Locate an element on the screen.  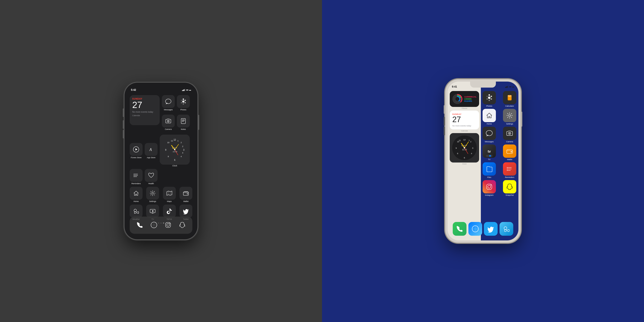
appstore-app: A App Store is located at coordinates (151, 151).